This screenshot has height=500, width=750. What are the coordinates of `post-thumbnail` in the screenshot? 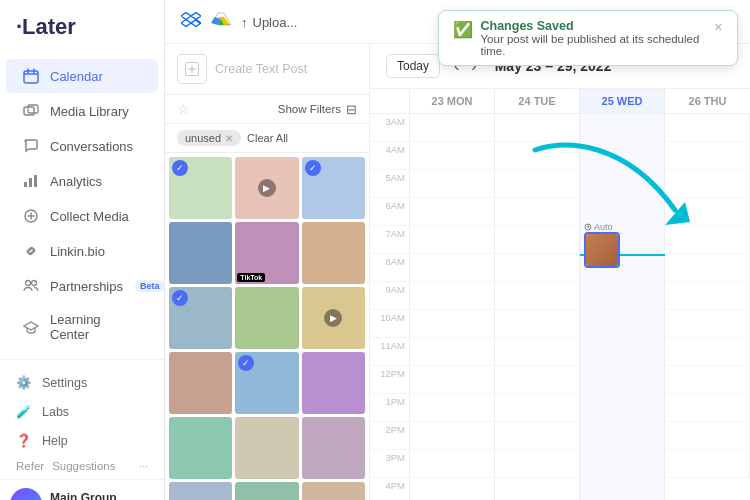 It's located at (602, 250).